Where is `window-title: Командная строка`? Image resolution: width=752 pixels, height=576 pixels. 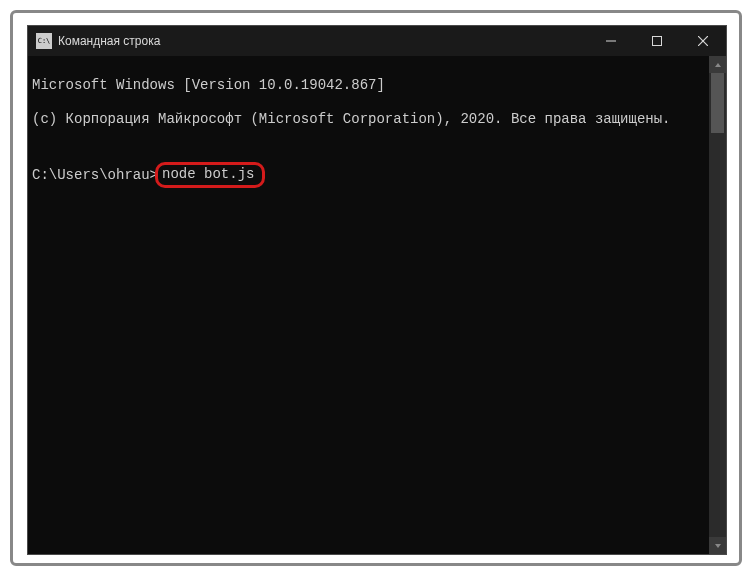
window-title: Командная строка is located at coordinates (109, 41).